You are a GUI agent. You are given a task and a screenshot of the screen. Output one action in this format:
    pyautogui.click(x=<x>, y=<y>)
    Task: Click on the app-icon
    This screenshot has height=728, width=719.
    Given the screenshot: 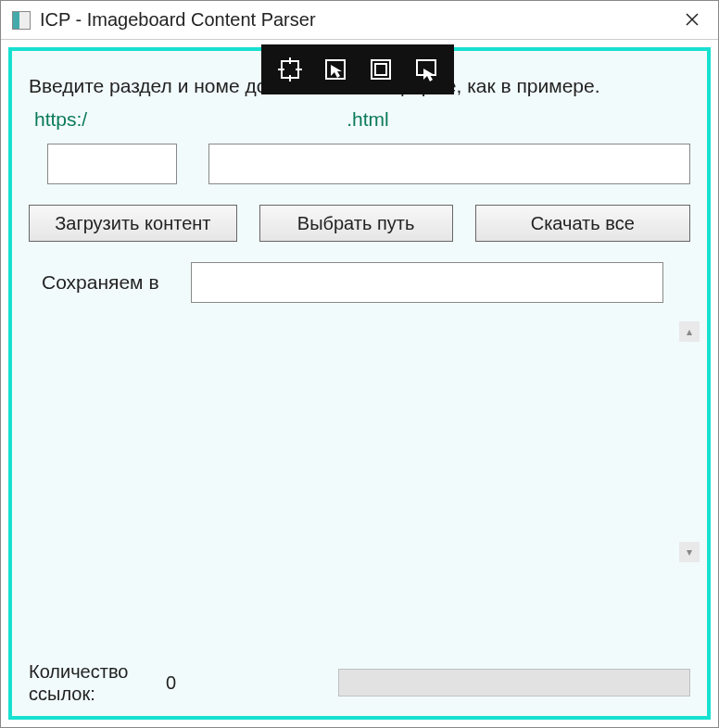 What is the action you would take?
    pyautogui.click(x=21, y=20)
    